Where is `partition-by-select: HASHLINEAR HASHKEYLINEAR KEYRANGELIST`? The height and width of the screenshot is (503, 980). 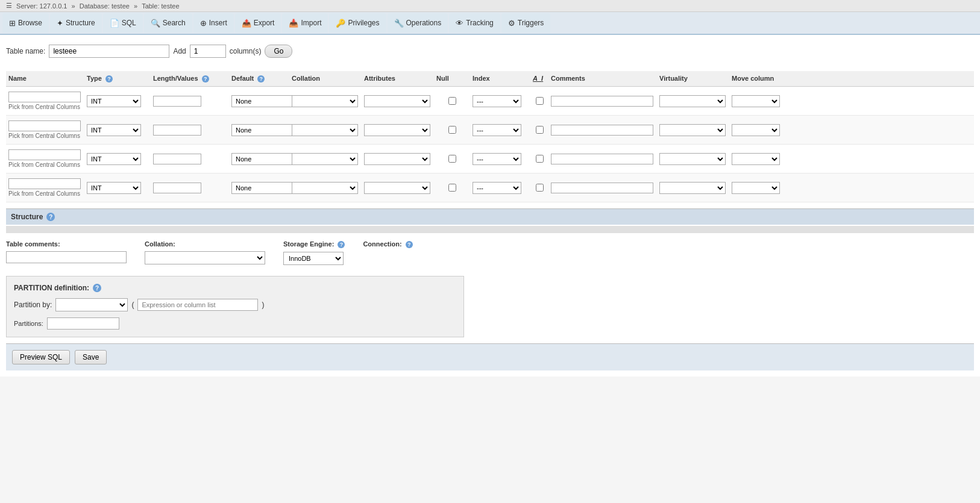 partition-by-select: HASHLINEAR HASHKEYLINEAR KEYRANGELIST is located at coordinates (92, 305).